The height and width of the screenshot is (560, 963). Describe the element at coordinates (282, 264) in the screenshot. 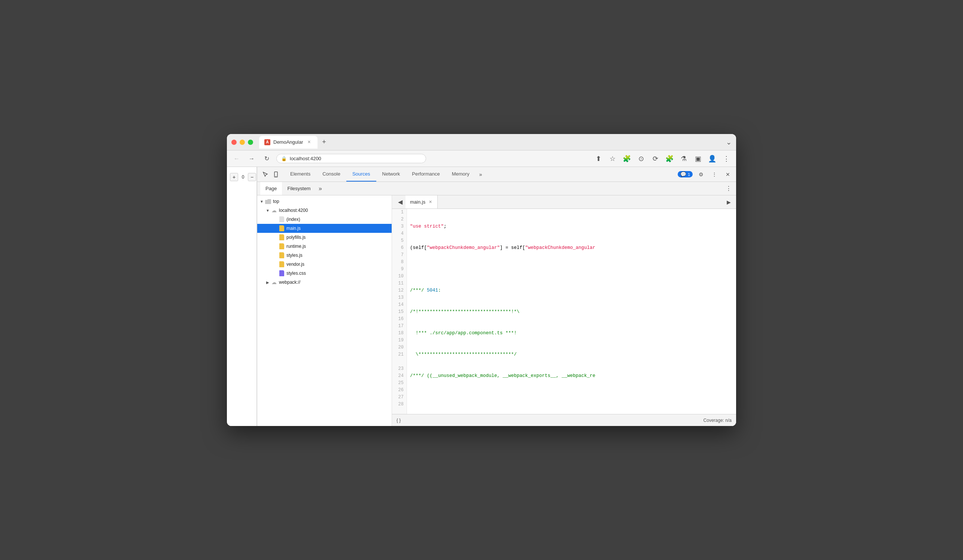

I see `file-icon-vendor` at that location.